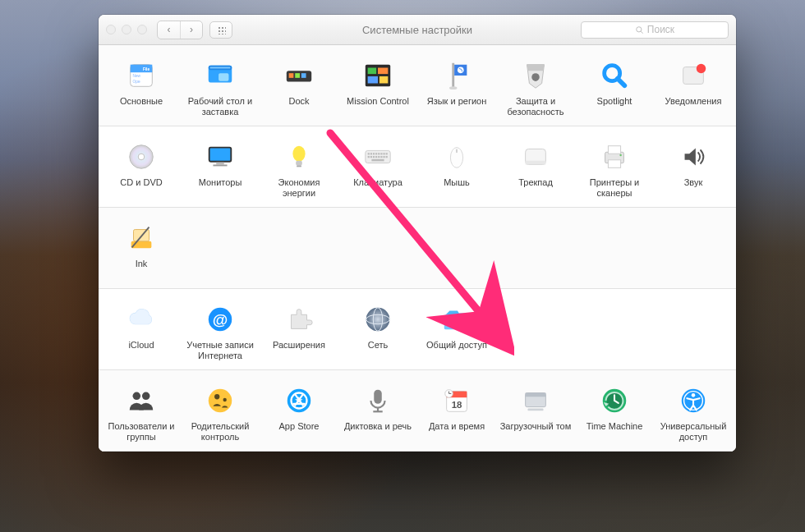  What do you see at coordinates (141, 88) in the screenshot?
I see `pref-general: FileNewOpeОсновные` at bounding box center [141, 88].